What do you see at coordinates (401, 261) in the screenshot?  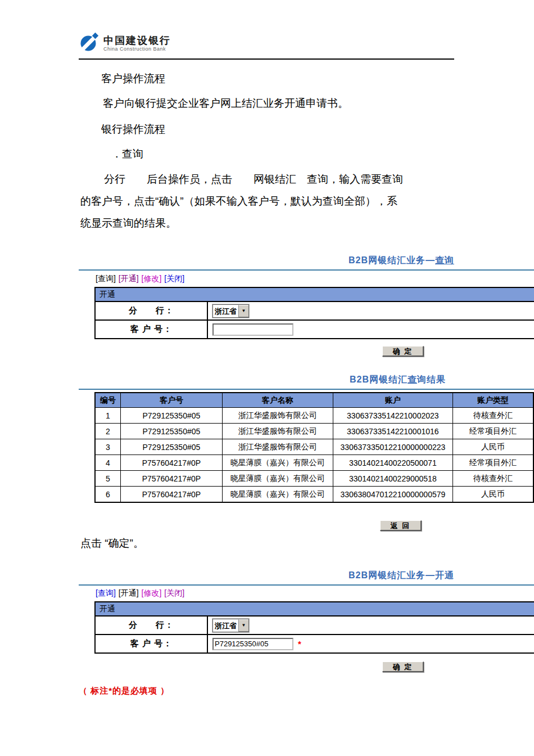 I see `section-title-query: B2B网银结汇业务—查询` at bounding box center [401, 261].